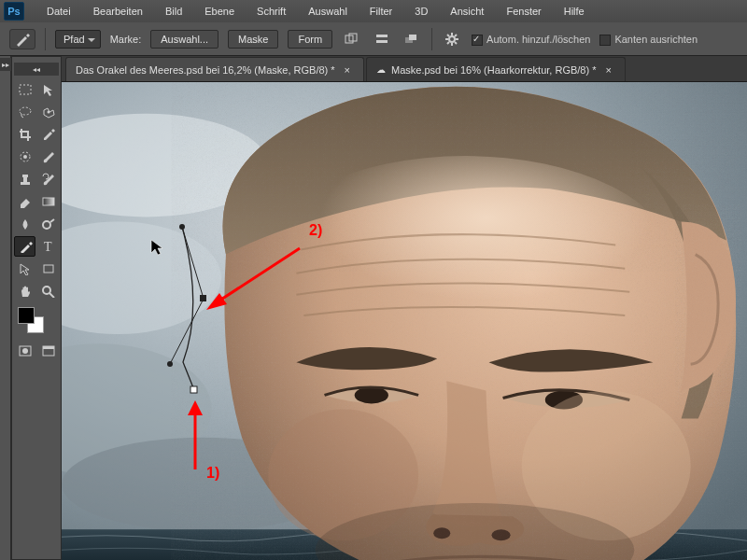 This screenshot has height=560, width=747. What do you see at coordinates (655, 39) in the screenshot?
I see `kanten-label: Kanten ausrichten` at bounding box center [655, 39].